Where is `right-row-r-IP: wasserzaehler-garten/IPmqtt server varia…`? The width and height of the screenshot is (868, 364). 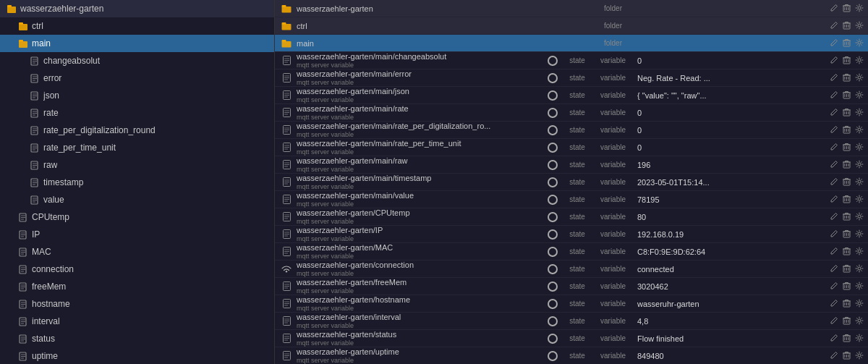 right-row-r-IP: wasserzaehler-garten/IPmqtt server varia… is located at coordinates (571, 234).